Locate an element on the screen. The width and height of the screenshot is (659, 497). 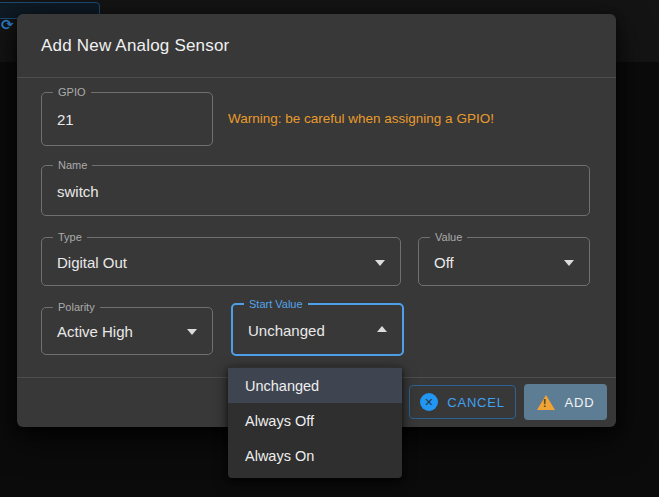
value-select-value: Off is located at coordinates (444, 262).